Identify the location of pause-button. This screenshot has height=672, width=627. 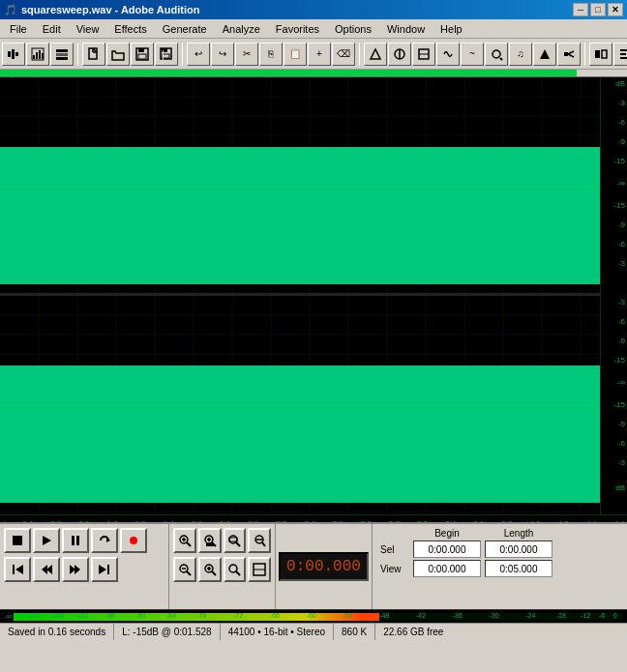
(75, 541).